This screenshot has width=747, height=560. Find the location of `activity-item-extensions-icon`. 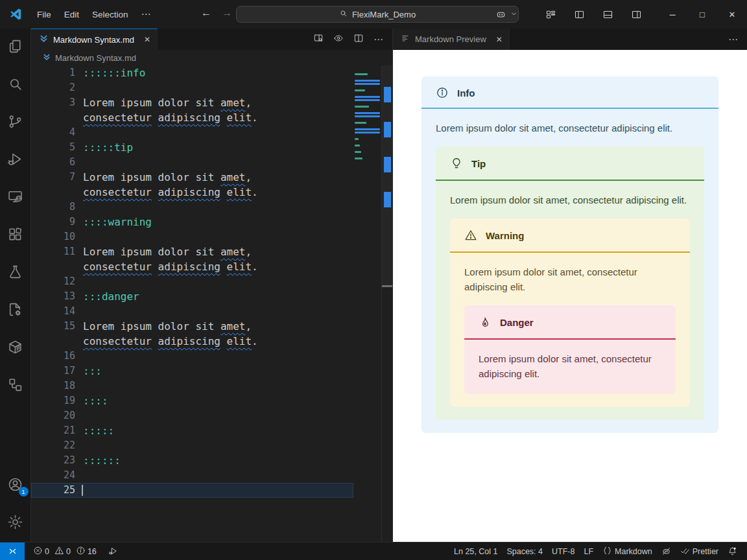

activity-item-extensions-icon is located at coordinates (16, 234).